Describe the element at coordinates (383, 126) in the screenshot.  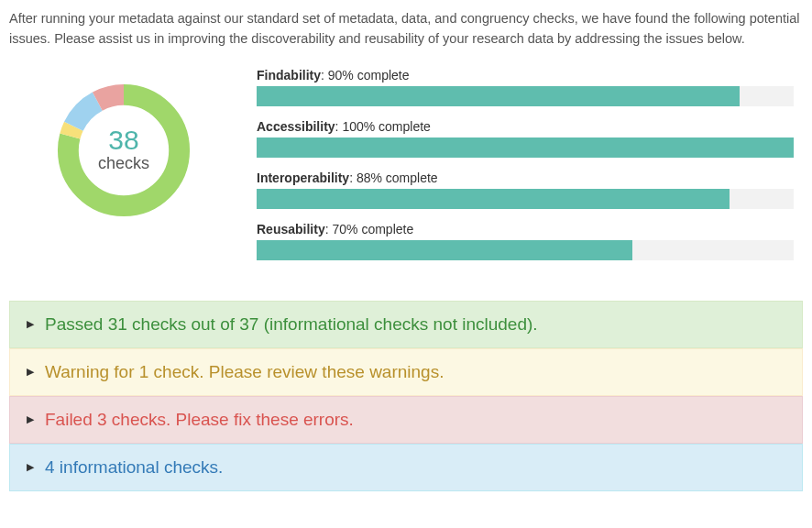
I see `bar-value: : 100% complete` at that location.